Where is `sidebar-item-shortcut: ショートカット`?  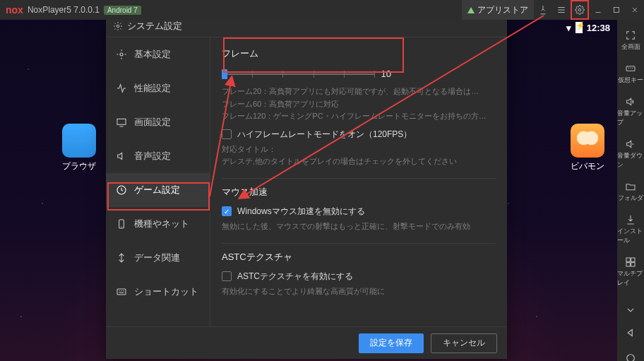 sidebar-item-shortcut: ショートカット is located at coordinates (158, 292).